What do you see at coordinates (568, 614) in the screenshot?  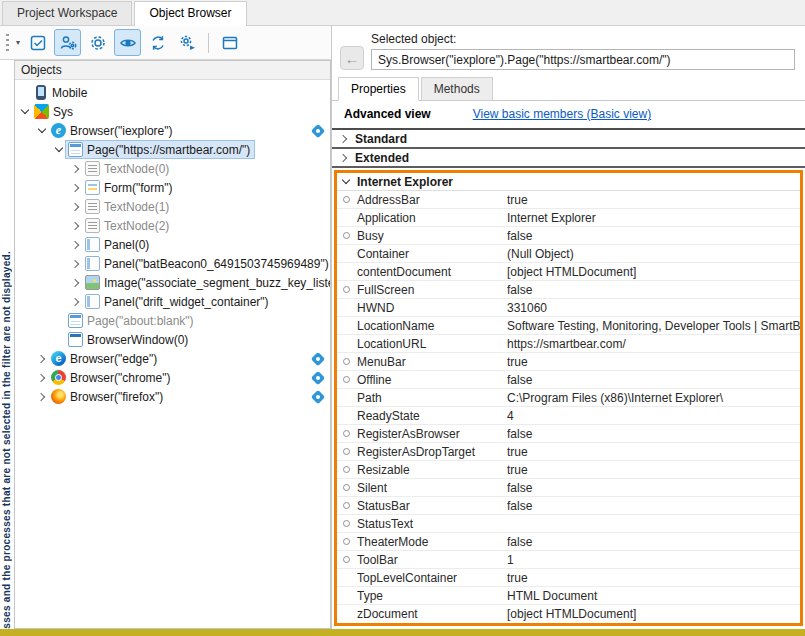 I see `property-row: zDocument [object HTMLDocument]` at bounding box center [568, 614].